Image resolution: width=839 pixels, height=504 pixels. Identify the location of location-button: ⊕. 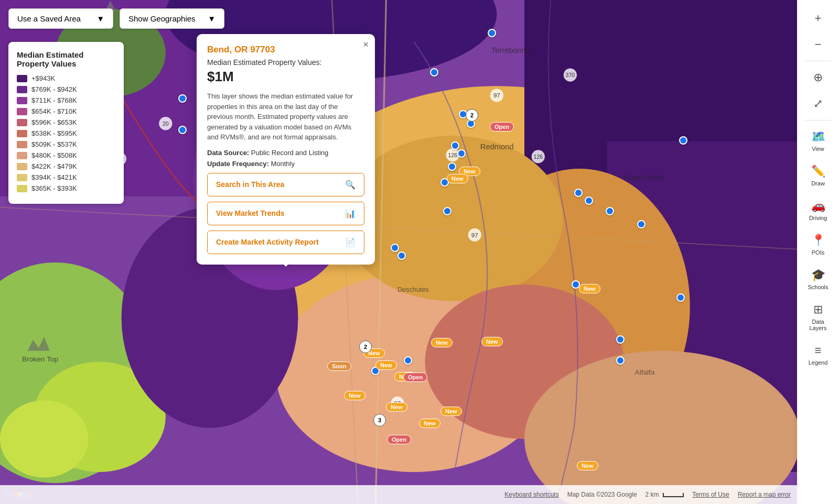
(818, 78).